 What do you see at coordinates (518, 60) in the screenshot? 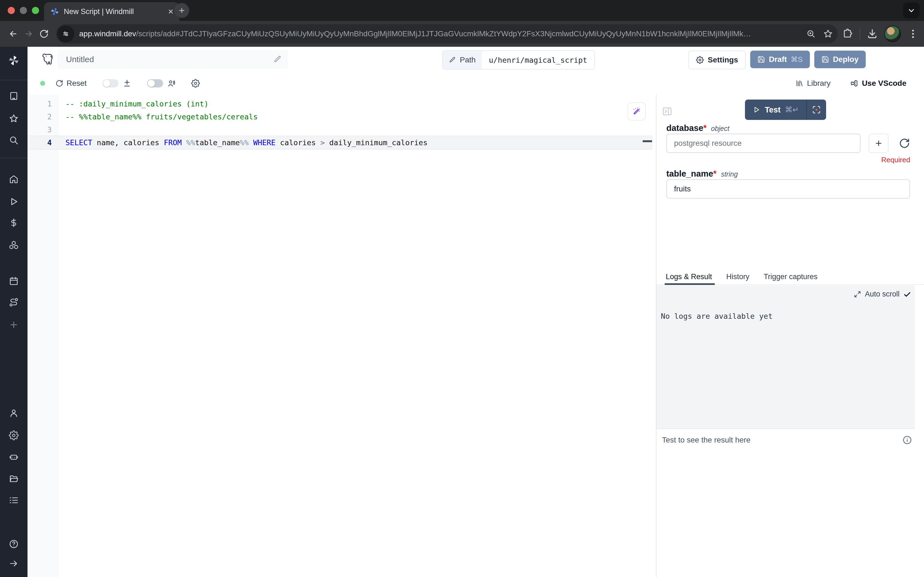
I see `path-pill: Path u/henri/magical_script` at bounding box center [518, 60].